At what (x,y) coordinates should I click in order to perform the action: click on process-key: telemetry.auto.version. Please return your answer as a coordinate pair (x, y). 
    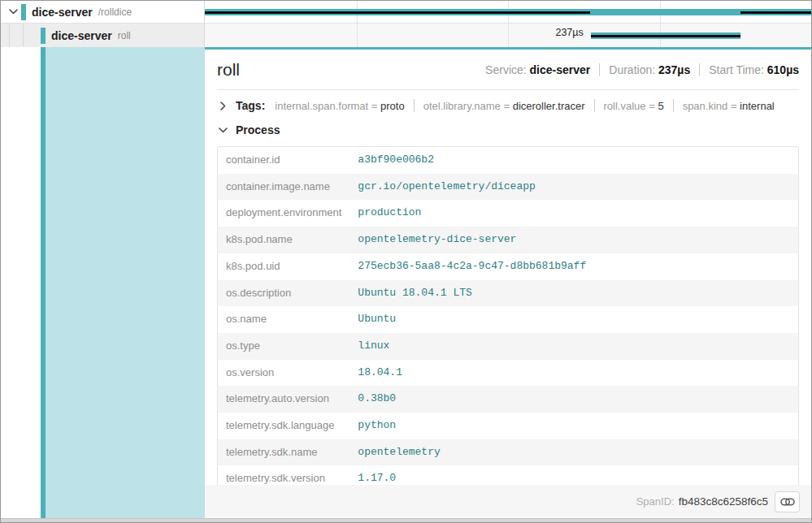
    Looking at the image, I should click on (284, 400).